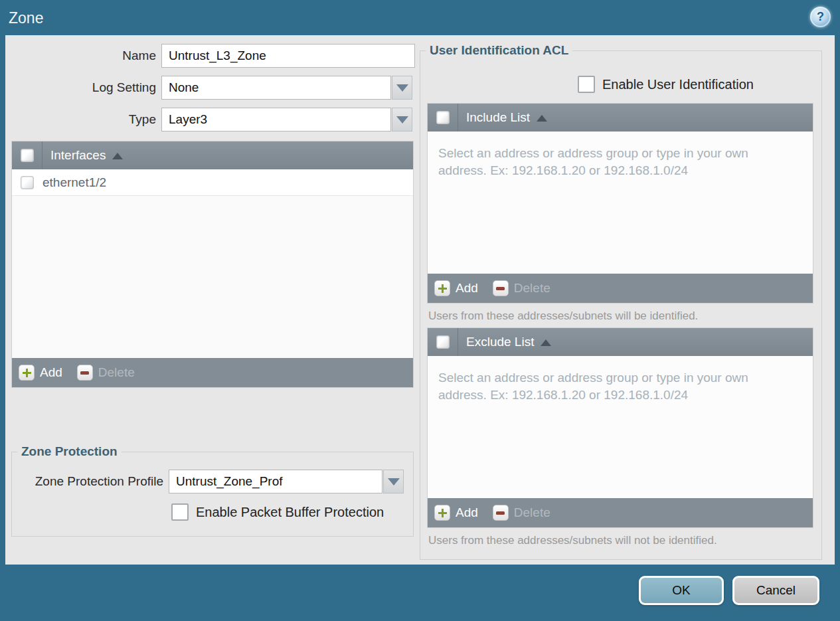  I want to click on packet-buffer-protection-checkbox, so click(180, 512).